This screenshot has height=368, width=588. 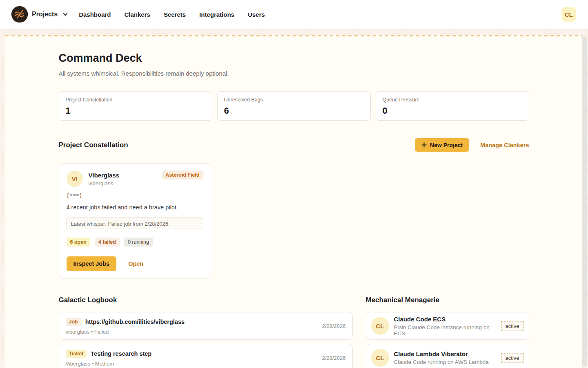 I want to click on chevron-down-icon, so click(x=65, y=14).